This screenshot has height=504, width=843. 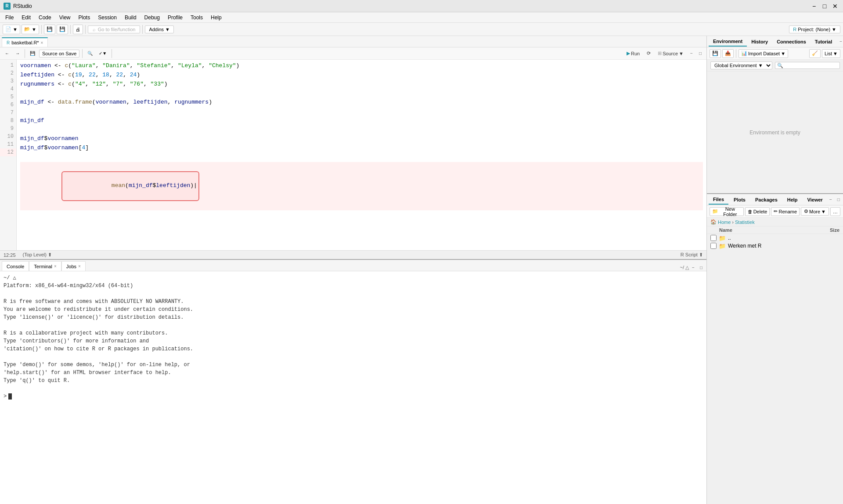 What do you see at coordinates (107, 18) in the screenshot?
I see `menu-item-session: Session` at bounding box center [107, 18].